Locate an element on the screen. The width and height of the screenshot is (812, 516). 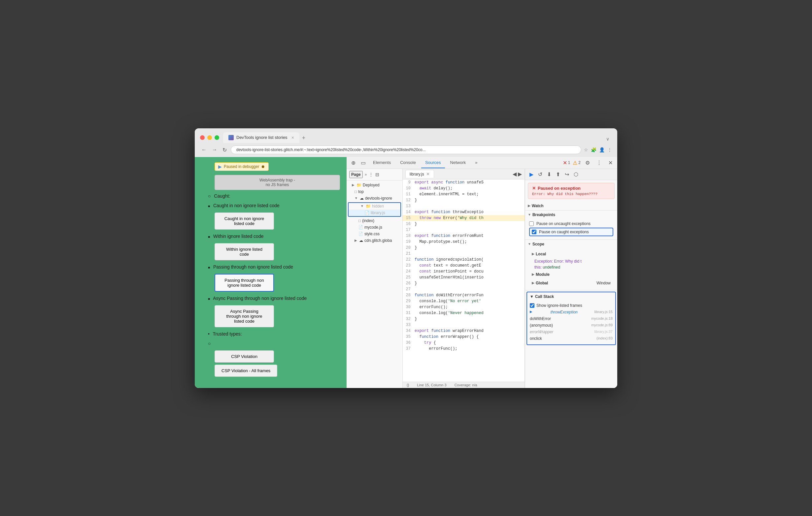
breakpoints-arrow-icon: ▼ is located at coordinates (529, 214).